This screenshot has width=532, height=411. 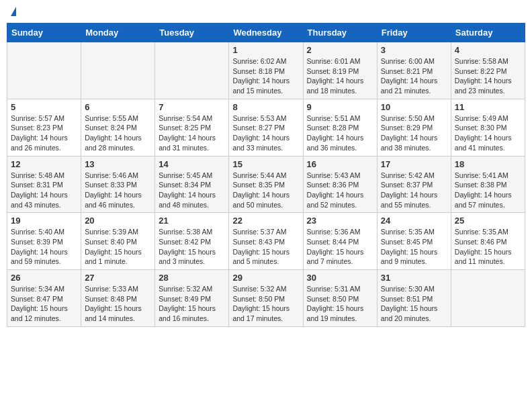 What do you see at coordinates (414, 133) in the screenshot?
I see `day-info: Sunrise: 5:50 AMSunset: 8:29 PMDaylight:…` at bounding box center [414, 133].